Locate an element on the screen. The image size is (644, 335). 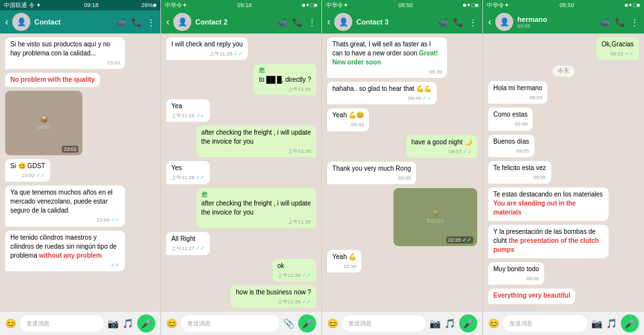
message-row: ok 上午11:28 ✓✓ is located at coordinates (241, 271).